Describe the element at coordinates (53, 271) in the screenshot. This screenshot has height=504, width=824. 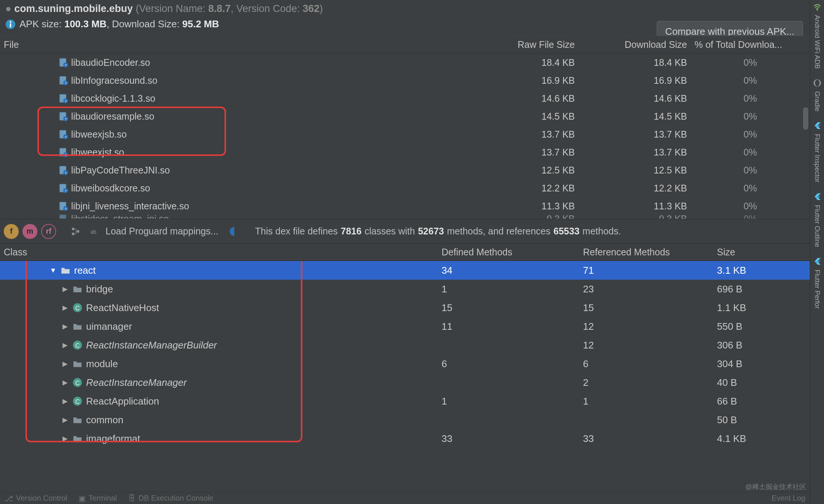
I see `expand-icon: ▼` at that location.